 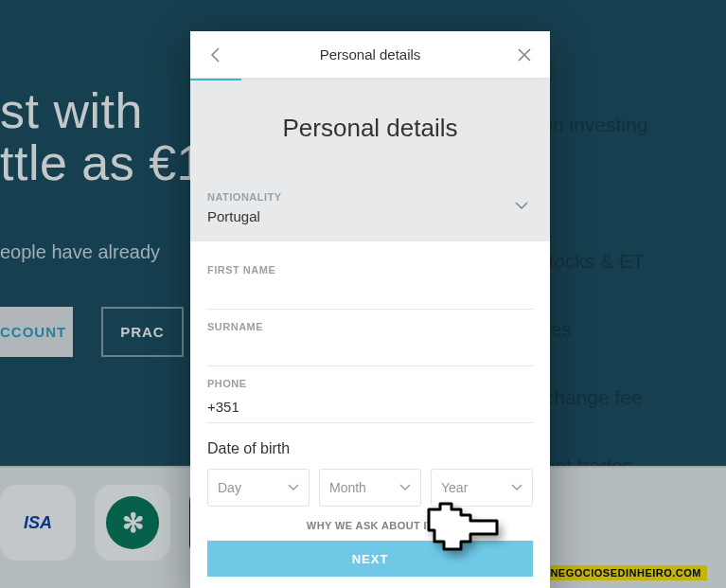 What do you see at coordinates (370, 270) in the screenshot?
I see `first-name-label: FIRST NAME` at bounding box center [370, 270].